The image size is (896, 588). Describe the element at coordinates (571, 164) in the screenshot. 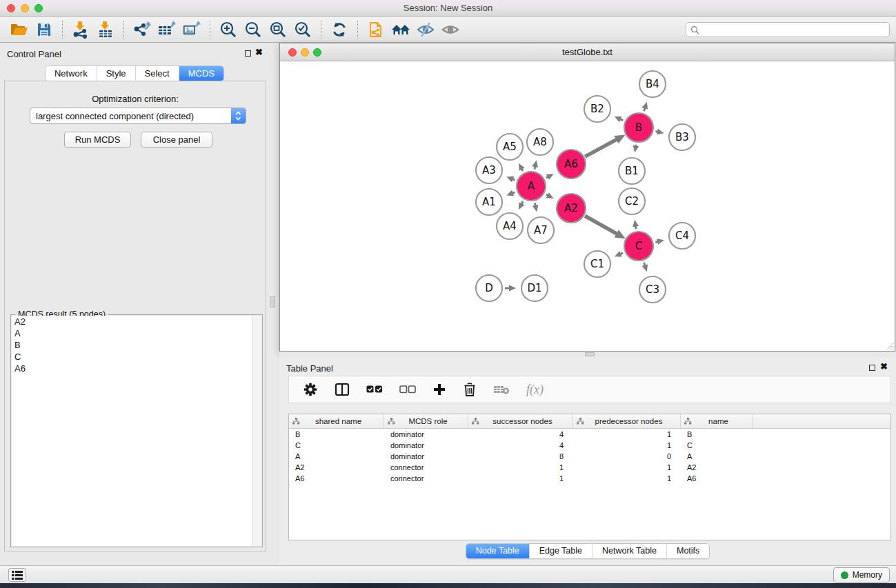

I see `node-label-A6: A6` at that location.